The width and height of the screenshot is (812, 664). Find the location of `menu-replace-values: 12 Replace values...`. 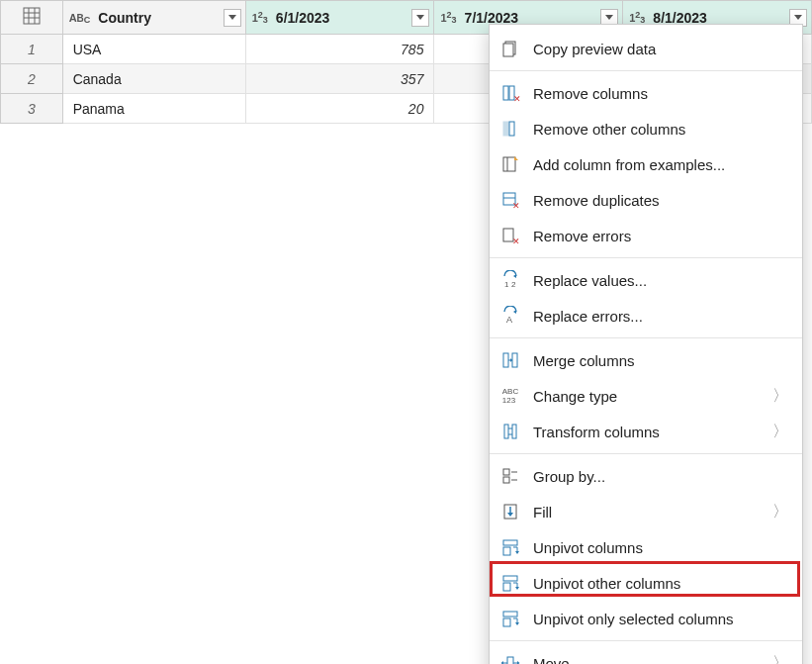

menu-replace-values: 12 Replace values... is located at coordinates (646, 280).